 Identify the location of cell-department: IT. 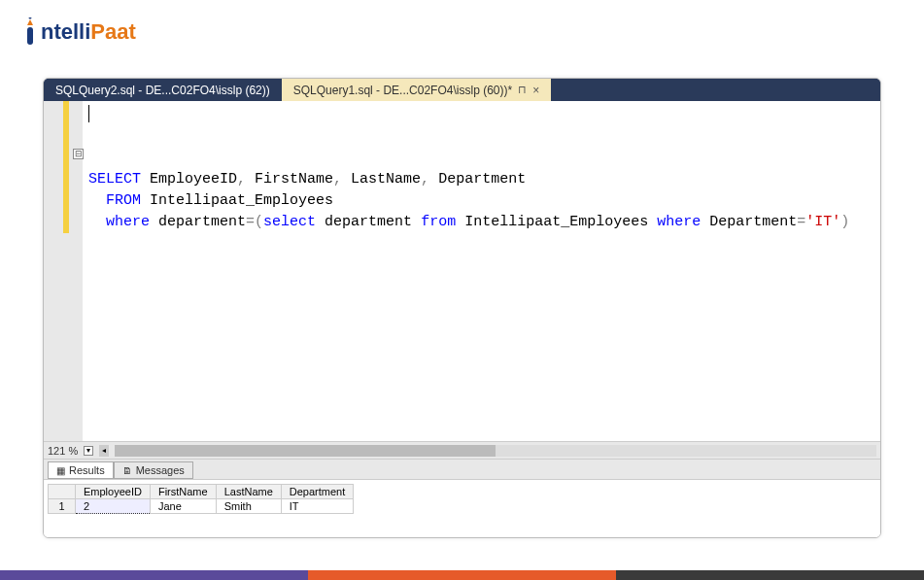
(317, 507).